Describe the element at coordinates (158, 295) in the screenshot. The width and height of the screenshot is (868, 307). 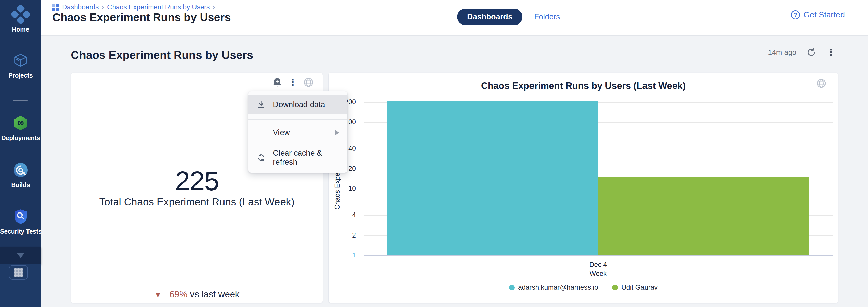
I see `triangle-down-icon: ▼` at that location.